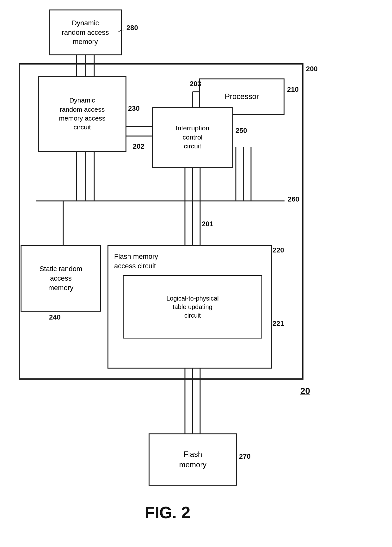 This screenshot has width=392, height=547. I want to click on interruption-ref: 250, so click(242, 131).